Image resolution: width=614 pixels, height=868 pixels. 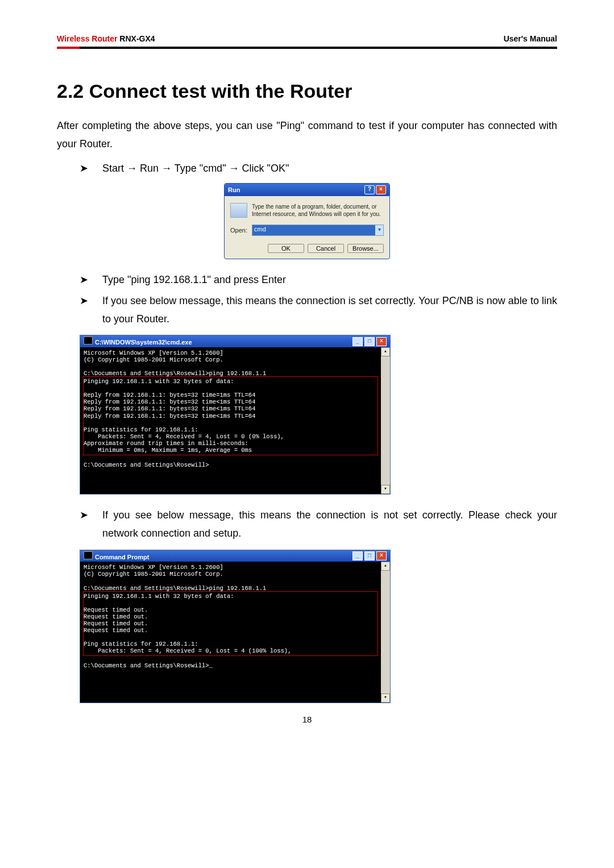 What do you see at coordinates (307, 190) in the screenshot?
I see `run-titlebar: Run ? ×` at bounding box center [307, 190].